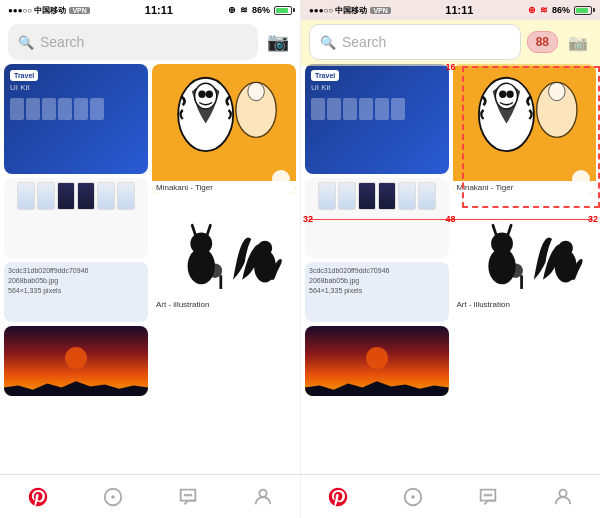 Image resolution: width=600 pixels, height=518 pixels. I want to click on nav-profile-left, so click(263, 497).